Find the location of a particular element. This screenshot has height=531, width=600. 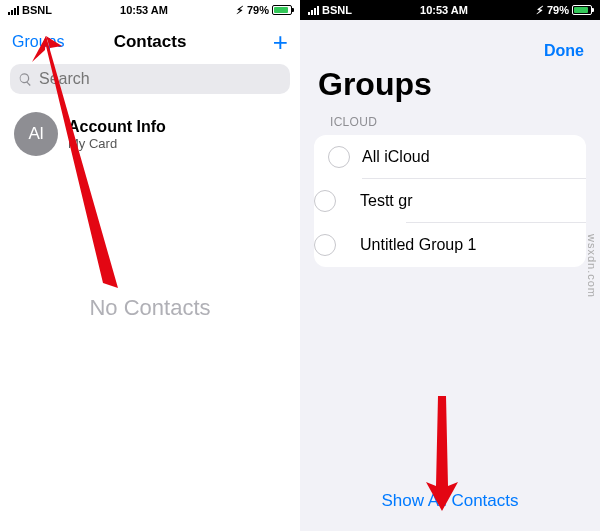

annotation-arrow-groups is located at coordinates (88, 168).